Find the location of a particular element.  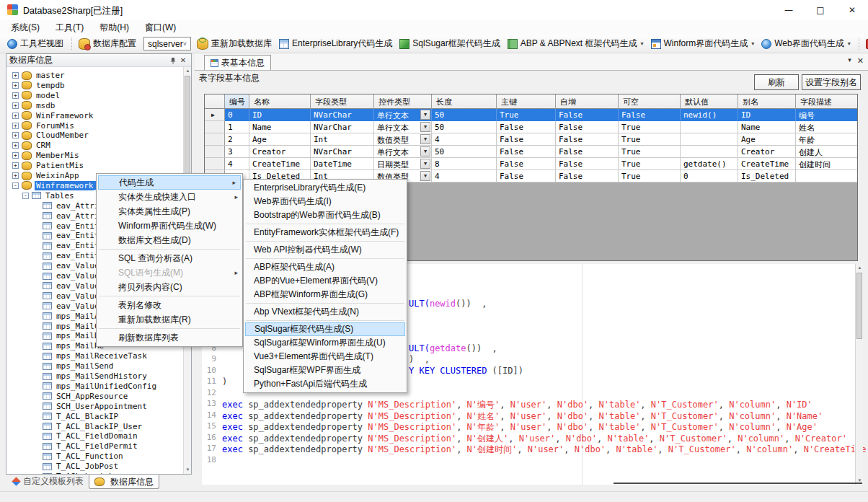

grid-cell: newid() is located at coordinates (709, 115).